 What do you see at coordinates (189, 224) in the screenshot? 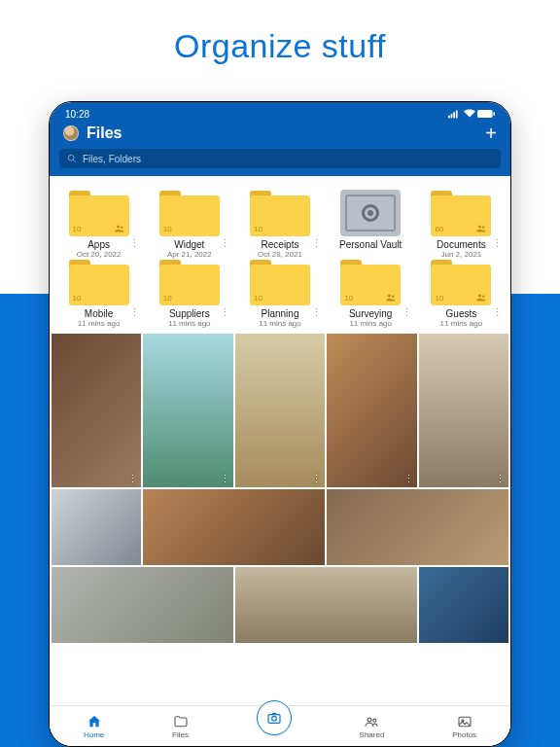
I see `folder-item: 10WidgetApr 21, 2022⋮` at bounding box center [189, 224].